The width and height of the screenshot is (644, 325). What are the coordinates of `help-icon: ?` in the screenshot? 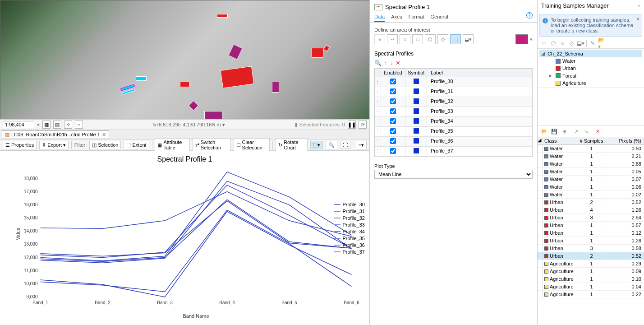 It's located at (529, 15).